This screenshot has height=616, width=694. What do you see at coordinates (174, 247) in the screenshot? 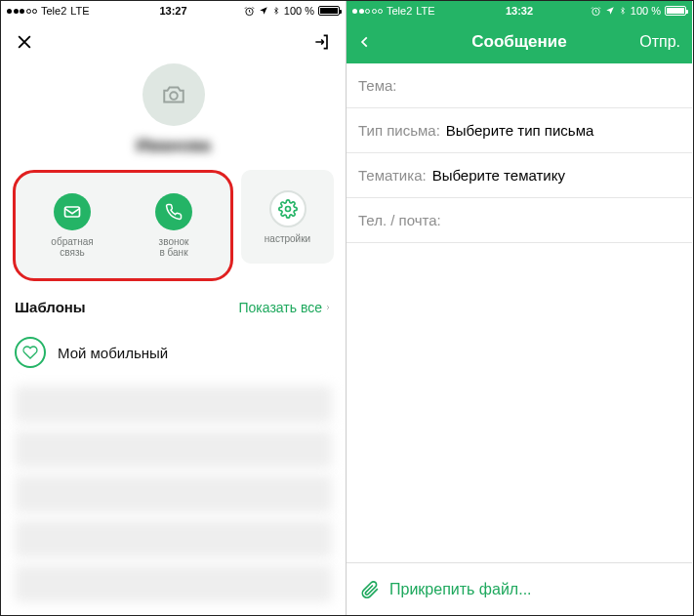
I see `call-label: звонок в банк` at bounding box center [174, 247].